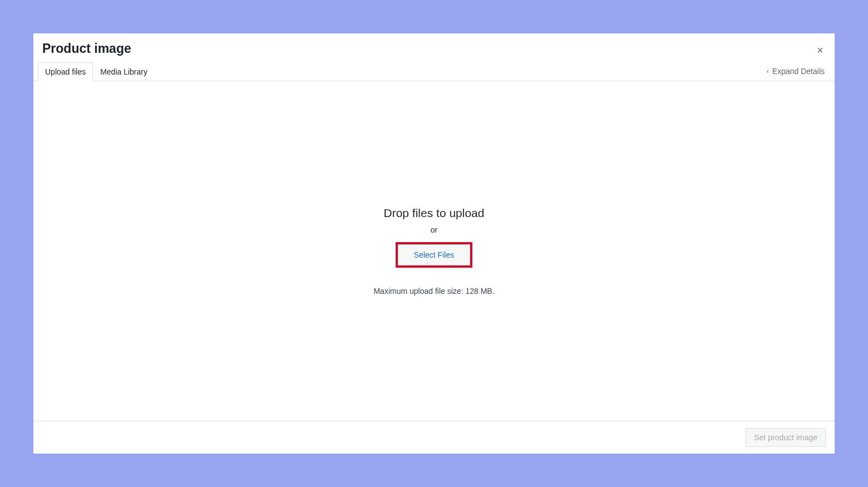  I want to click on modal-title: Product image, so click(434, 49).